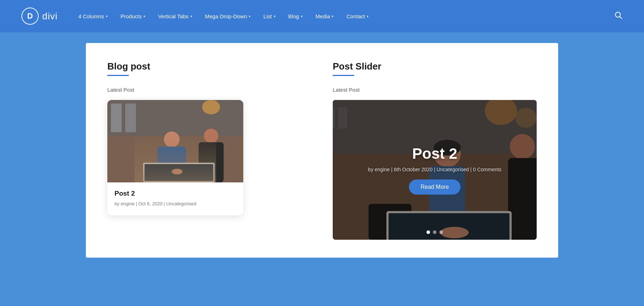 The image size is (644, 306). I want to click on nav-item-mega-dropdown: Mega Drop-Down ▾, so click(228, 16).